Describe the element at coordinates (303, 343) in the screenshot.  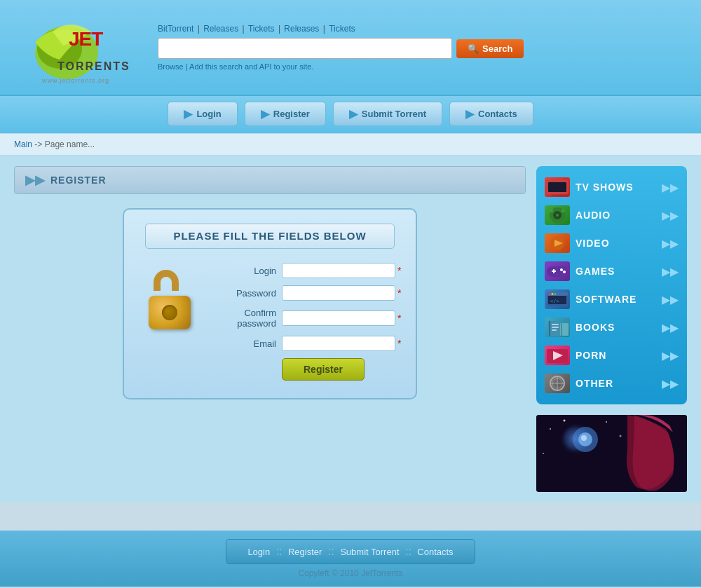
I see `email-row: Email *` at that location.